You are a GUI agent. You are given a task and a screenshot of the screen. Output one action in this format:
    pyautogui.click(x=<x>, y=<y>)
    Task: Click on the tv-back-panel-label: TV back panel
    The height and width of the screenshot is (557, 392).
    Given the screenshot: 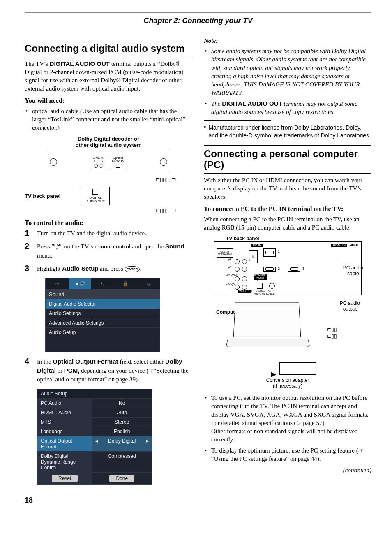 What is the action you would take?
    pyautogui.click(x=294, y=239)
    